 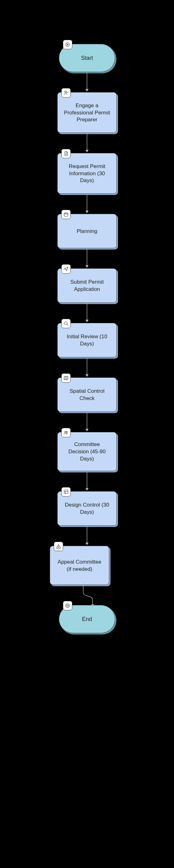 I want to click on node-label: Spatial Control Check, so click(x=87, y=395).